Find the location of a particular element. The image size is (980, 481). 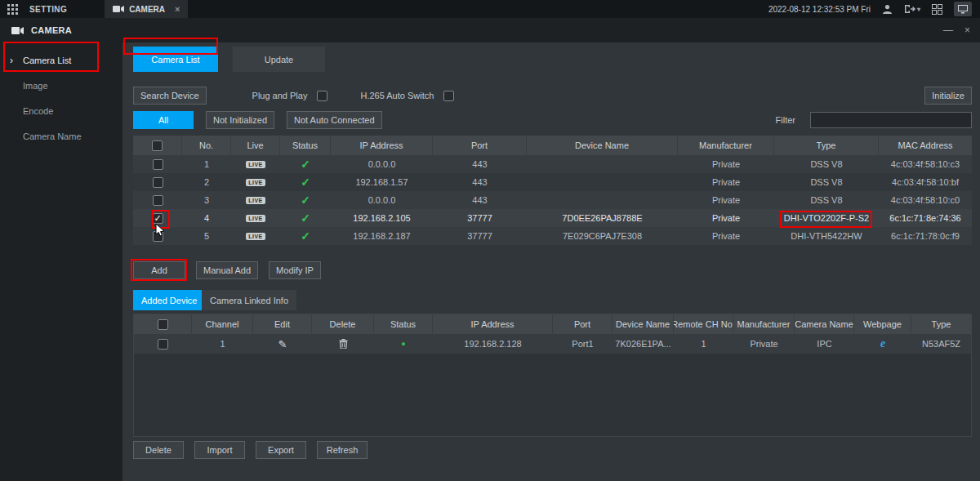

cell-type: DHI-VTH5422HW is located at coordinates (826, 236).